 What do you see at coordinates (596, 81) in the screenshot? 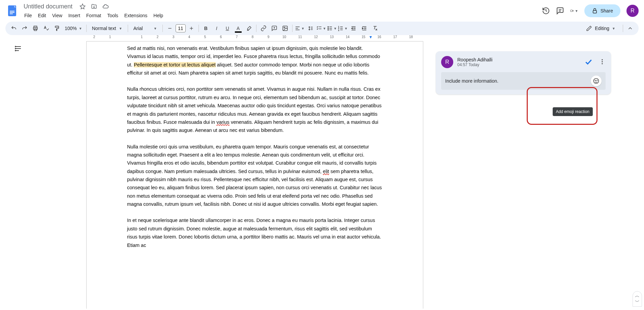
I see `add-emoji-reaction-button` at bounding box center [596, 81].